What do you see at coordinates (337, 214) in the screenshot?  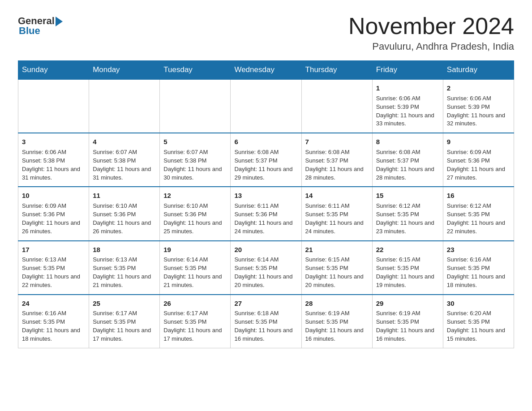 I see `day-cell-14: 14Sunrise: 6:11 AMSunset: 5:35 PMDayligh…` at bounding box center [337, 214].